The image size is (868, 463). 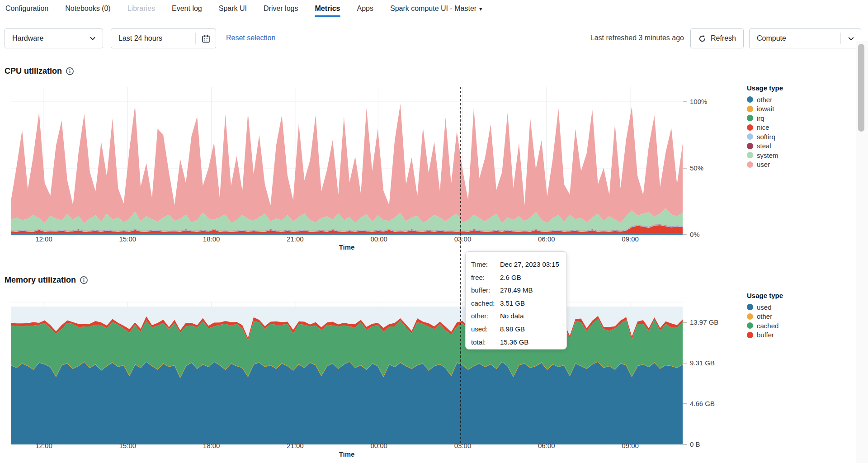 What do you see at coordinates (481, 9) in the screenshot?
I see `caret-down-icon: ▾` at bounding box center [481, 9].